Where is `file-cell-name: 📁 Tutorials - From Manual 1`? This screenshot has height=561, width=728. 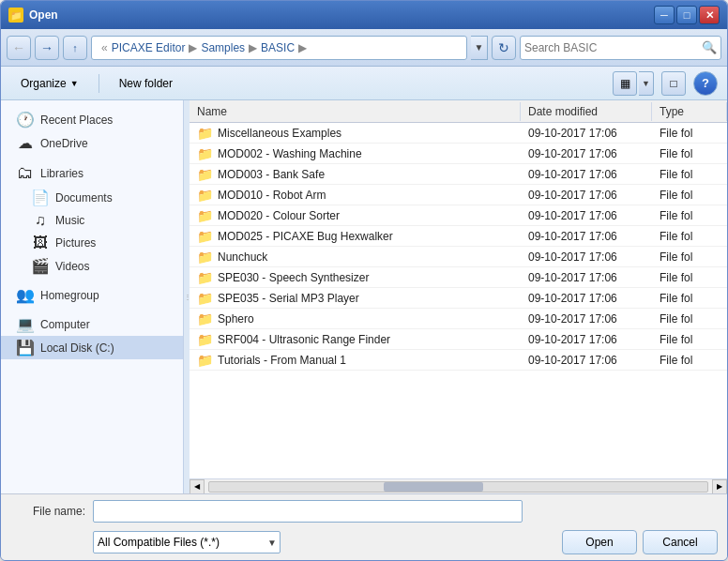 file-cell-name: 📁 Tutorials - From Manual 1 is located at coordinates (355, 360).